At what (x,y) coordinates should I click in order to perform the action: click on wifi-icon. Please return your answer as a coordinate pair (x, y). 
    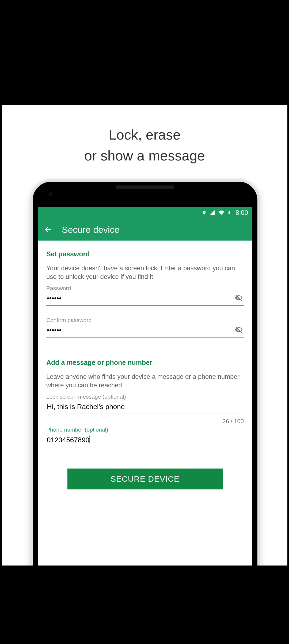
    Looking at the image, I should click on (221, 213).